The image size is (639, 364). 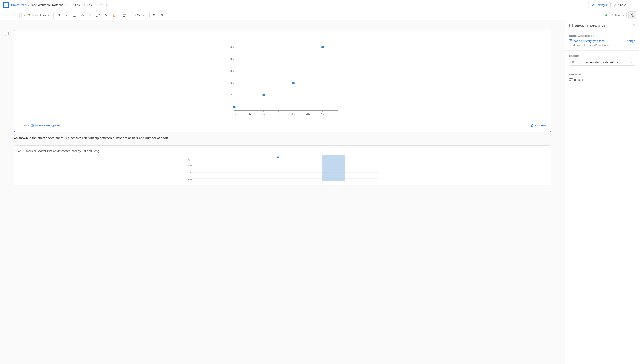 I want to click on node-icon, so click(x=570, y=41).